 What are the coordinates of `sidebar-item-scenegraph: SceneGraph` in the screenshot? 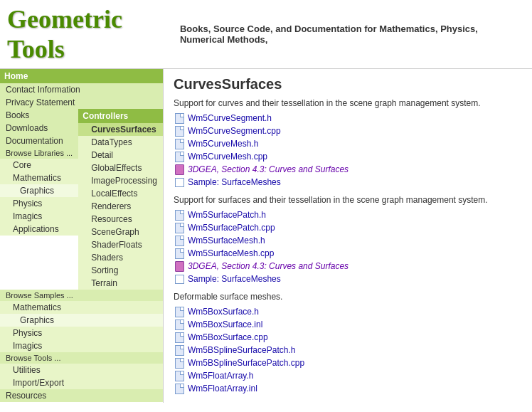 It's located at (121, 232).